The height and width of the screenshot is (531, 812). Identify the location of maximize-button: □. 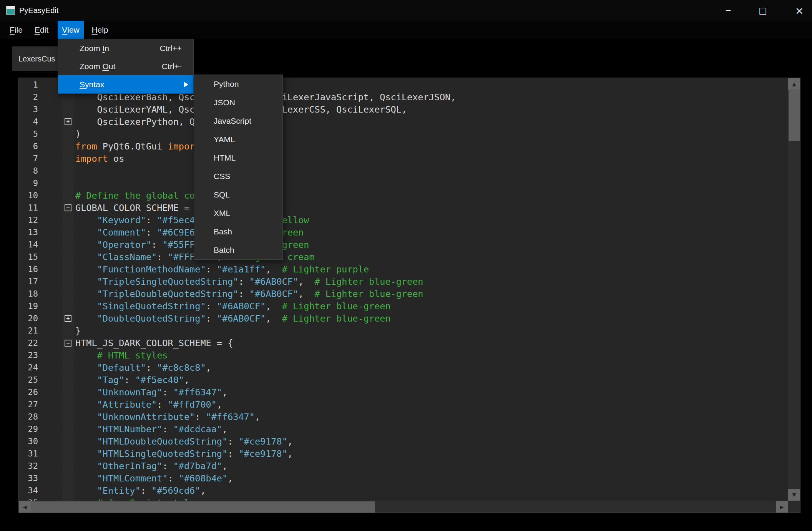
(763, 10).